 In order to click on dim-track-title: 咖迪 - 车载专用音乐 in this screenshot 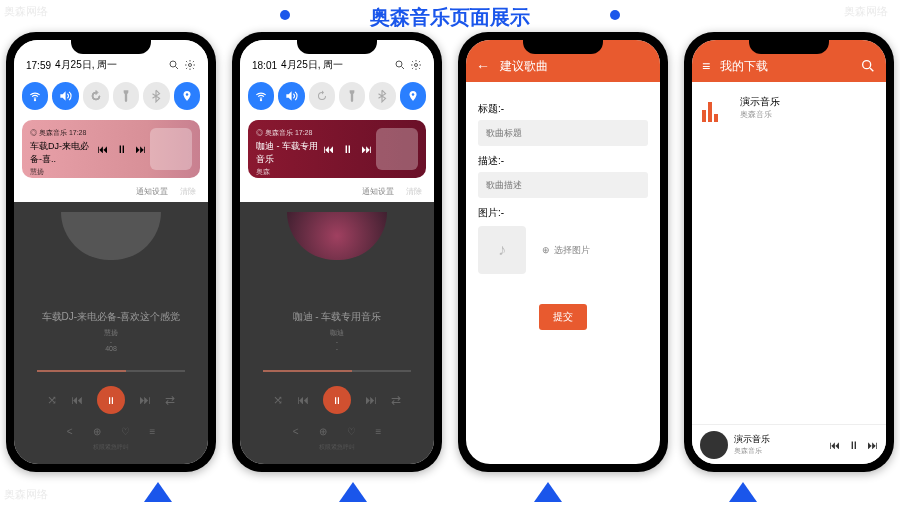, I will do `click(338, 317)`.